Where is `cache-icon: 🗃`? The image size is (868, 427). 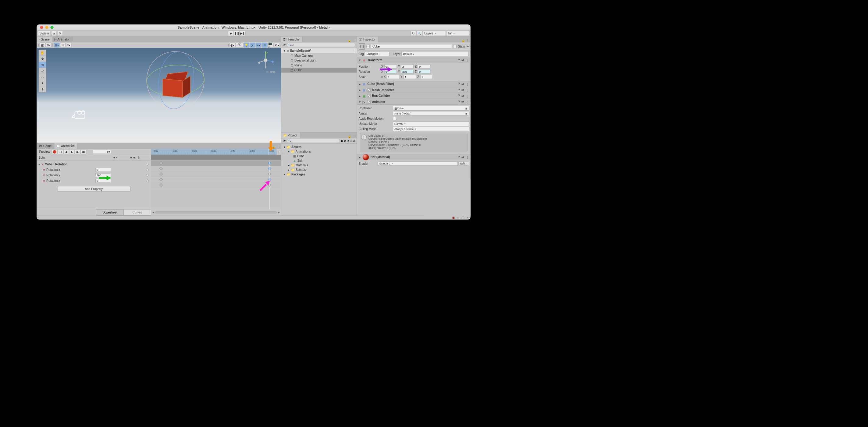
cache-icon: 🗃 is located at coordinates (458, 218).